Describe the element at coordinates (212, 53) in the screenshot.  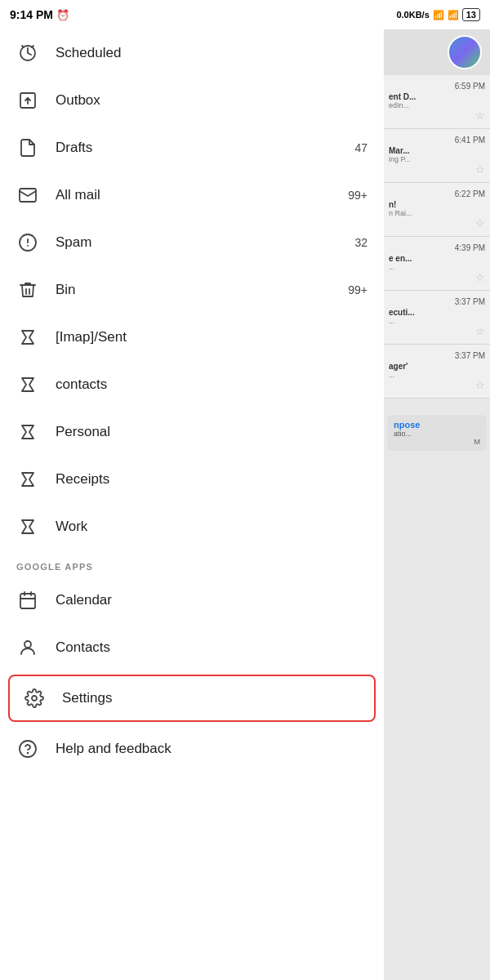
I see `scheduled-label: Scheduled` at that location.